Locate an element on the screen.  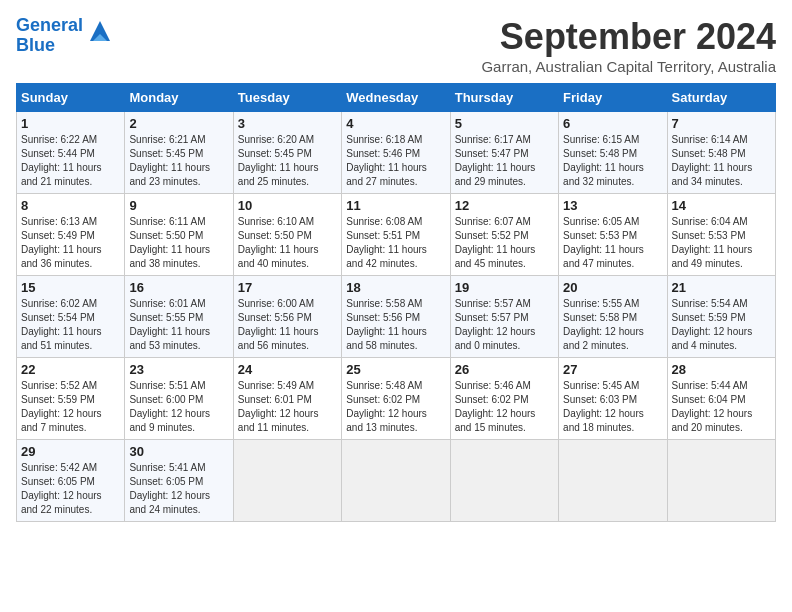
calendar-cell: 16 Sunrise: 6:01 AMSunset: 5:55 PMDaylig… is located at coordinates (179, 317).